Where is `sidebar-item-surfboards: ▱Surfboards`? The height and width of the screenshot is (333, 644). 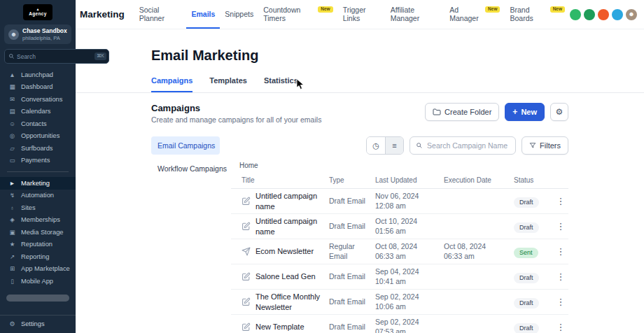
sidebar-item-surfboards: ▱Surfboards is located at coordinates (38, 148).